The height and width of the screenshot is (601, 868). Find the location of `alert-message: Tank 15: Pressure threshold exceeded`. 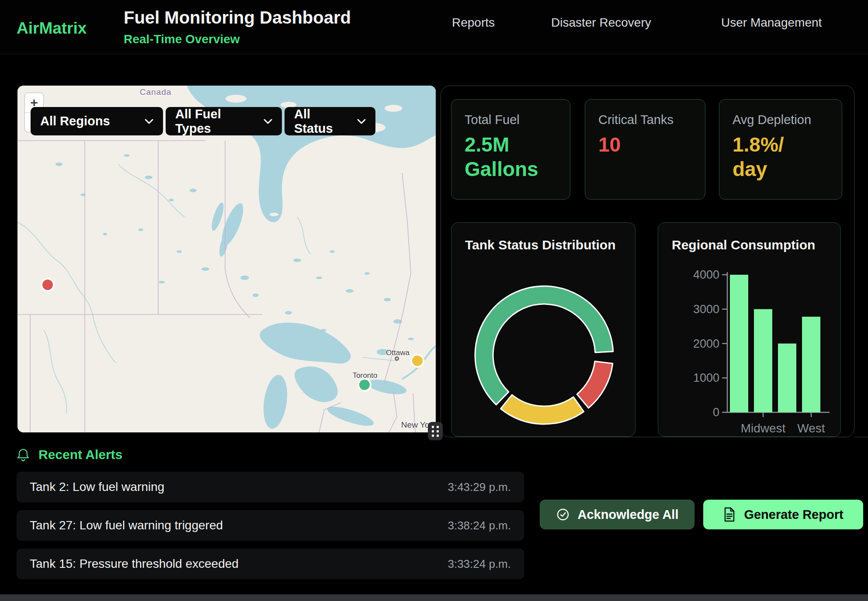

alert-message: Tank 15: Pressure threshold exceeded is located at coordinates (134, 564).